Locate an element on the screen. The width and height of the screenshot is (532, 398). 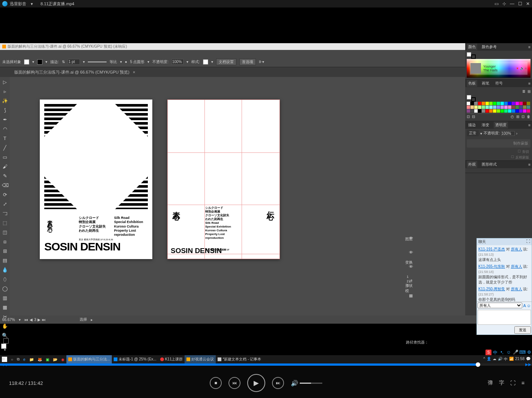
appearance-tab: 外观 is located at coordinates (472, 164).